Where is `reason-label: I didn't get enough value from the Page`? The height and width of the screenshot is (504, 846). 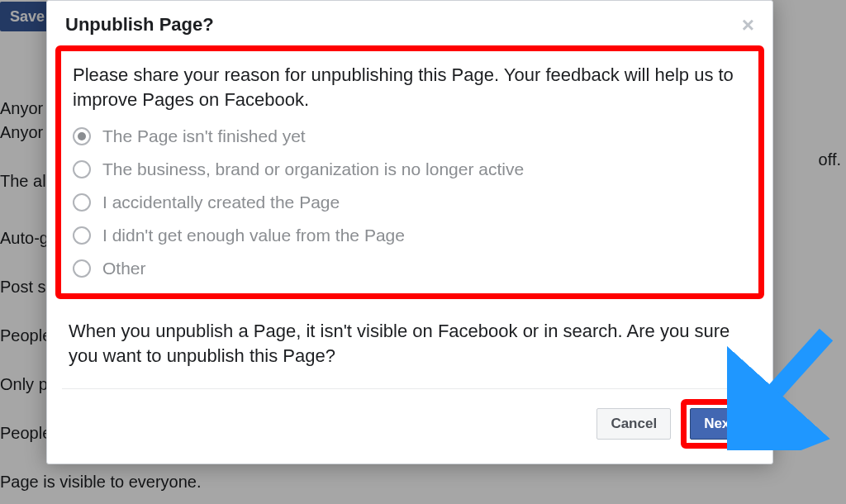 reason-label: I didn't get enough value from the Page is located at coordinates (254, 235).